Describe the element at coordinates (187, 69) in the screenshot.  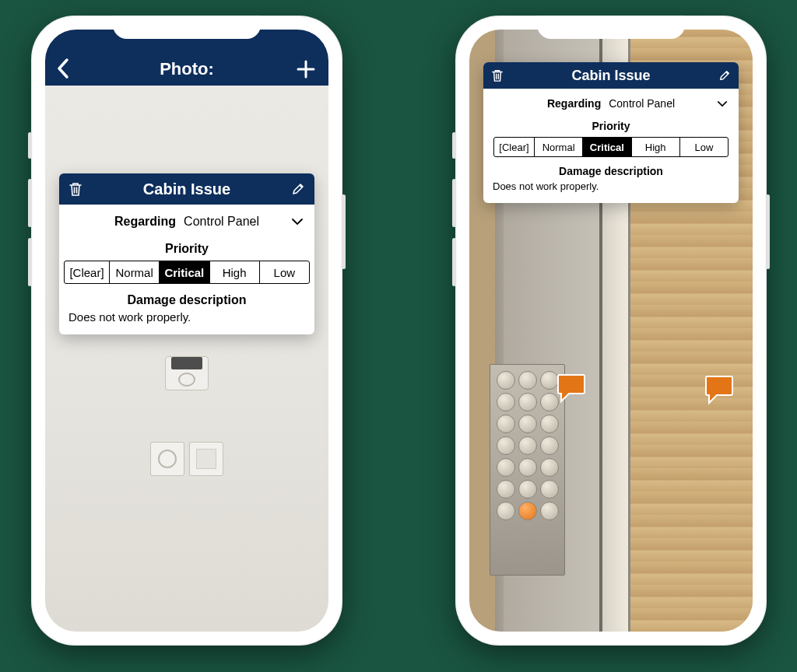
I see `header-title: Photo:` at that location.